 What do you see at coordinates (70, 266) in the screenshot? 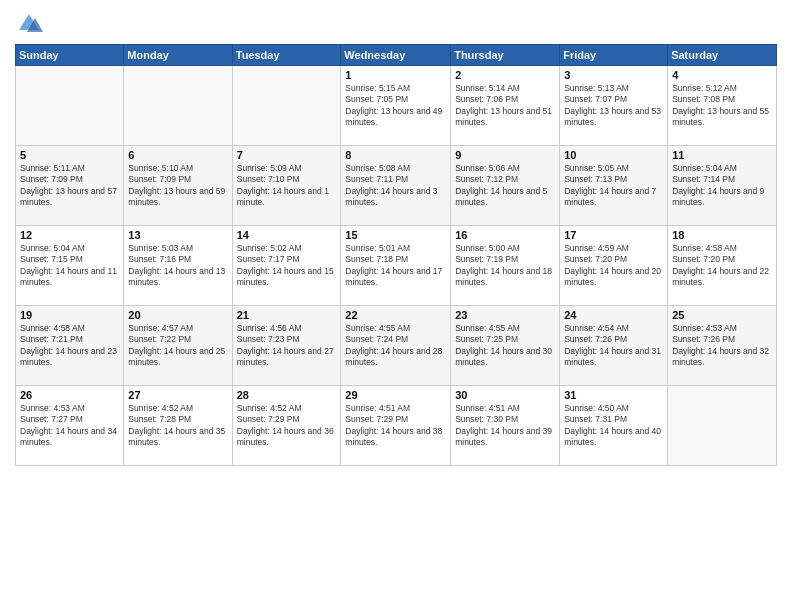
I see `calendar-cell: 12Sunrise: 5:04 AM Sunset: 7:15 PM Dayli…` at bounding box center [70, 266].